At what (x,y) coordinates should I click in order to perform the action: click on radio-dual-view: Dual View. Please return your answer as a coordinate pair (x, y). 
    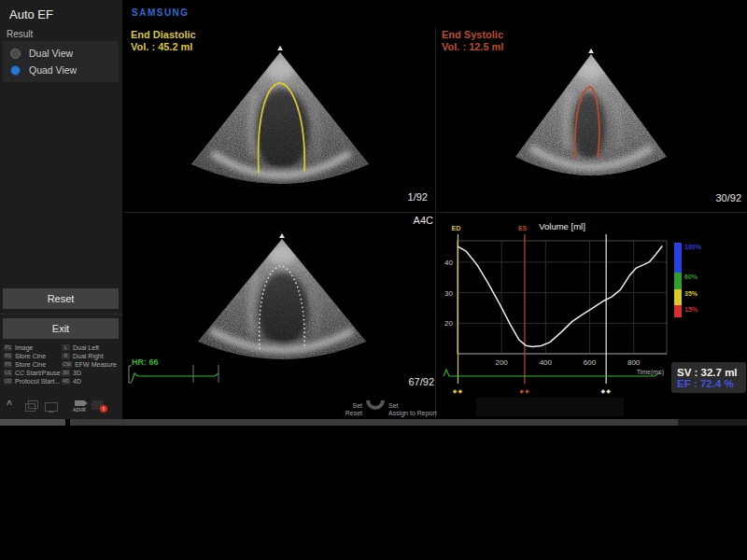
    Looking at the image, I should click on (41, 53).